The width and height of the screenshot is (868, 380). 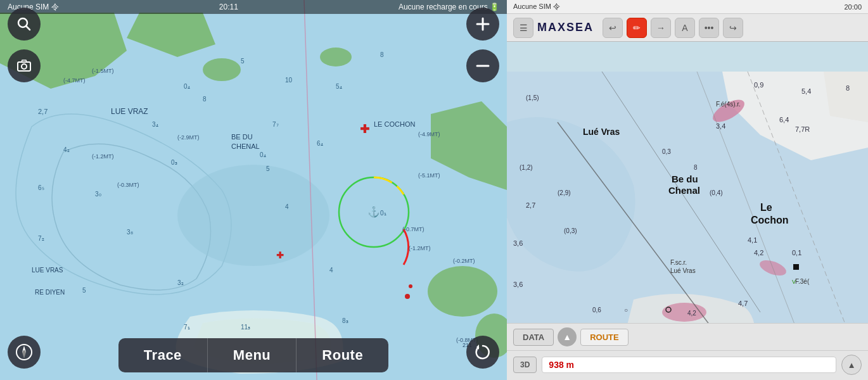 I want to click on search-button, so click(x=24, y=24).